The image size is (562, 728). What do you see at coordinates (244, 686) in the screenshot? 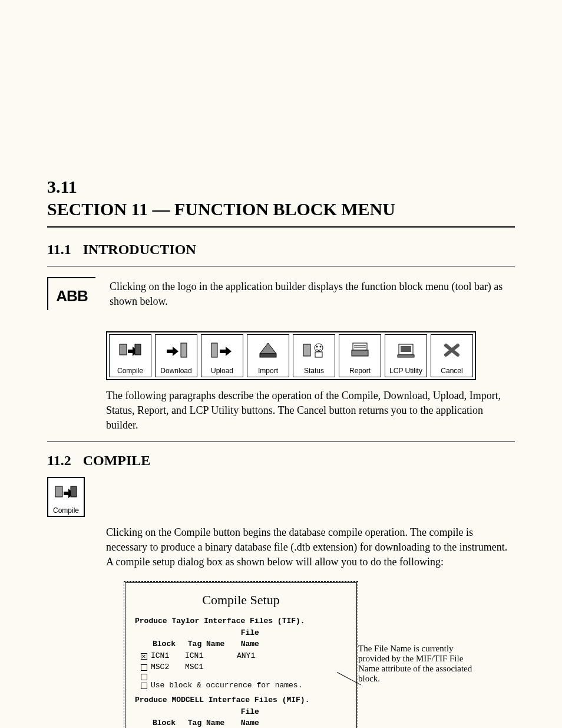
I see `tif-use-block-row: Use block & occurrence for names.` at bounding box center [244, 686].